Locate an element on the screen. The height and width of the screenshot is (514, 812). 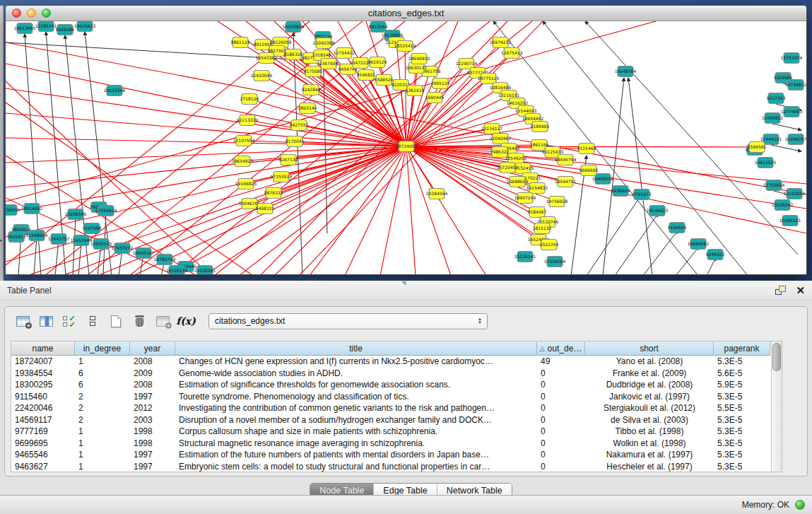
cell-short: Nakamura et al. (1997) is located at coordinates (649, 455).